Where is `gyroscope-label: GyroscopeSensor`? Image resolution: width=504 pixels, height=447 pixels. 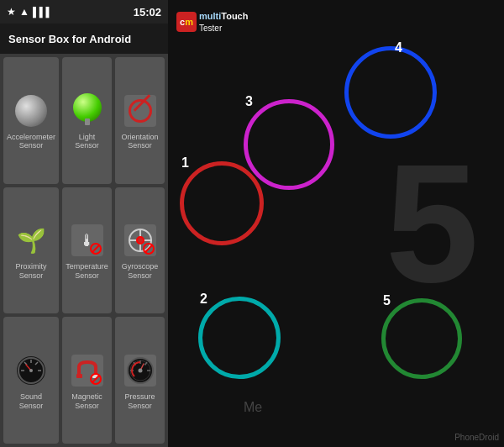 gyroscope-label: GyroscopeSensor is located at coordinates (140, 271).